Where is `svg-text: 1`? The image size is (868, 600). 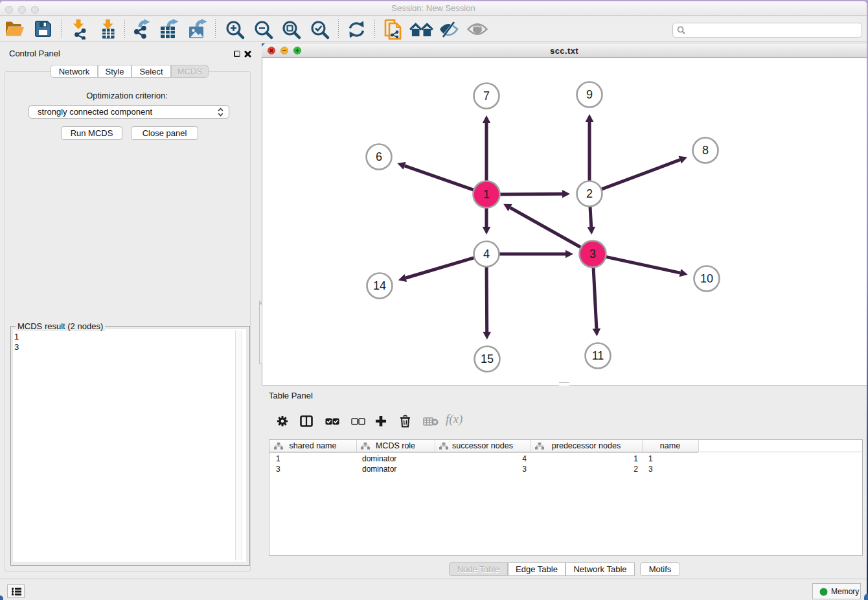
svg-text: 1 is located at coordinates (486, 194).